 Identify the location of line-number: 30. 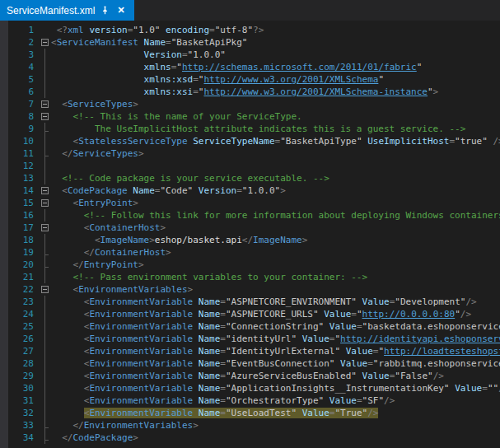
(24, 389).